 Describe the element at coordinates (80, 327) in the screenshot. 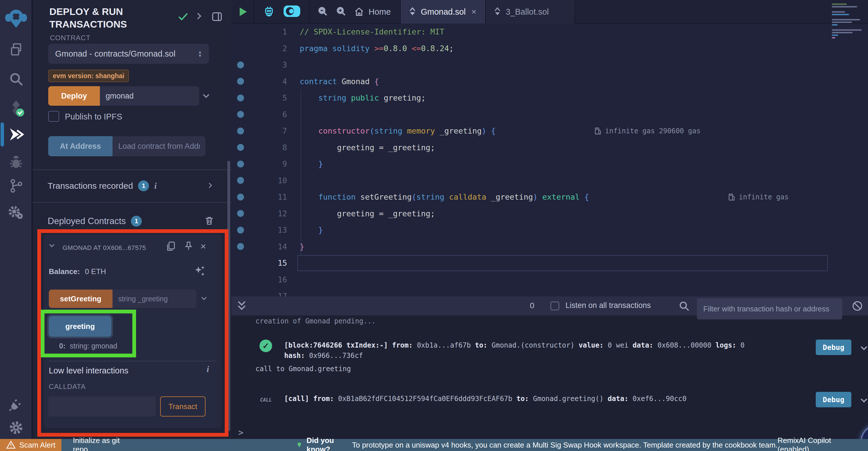

I see `greeting-button: greeting` at that location.